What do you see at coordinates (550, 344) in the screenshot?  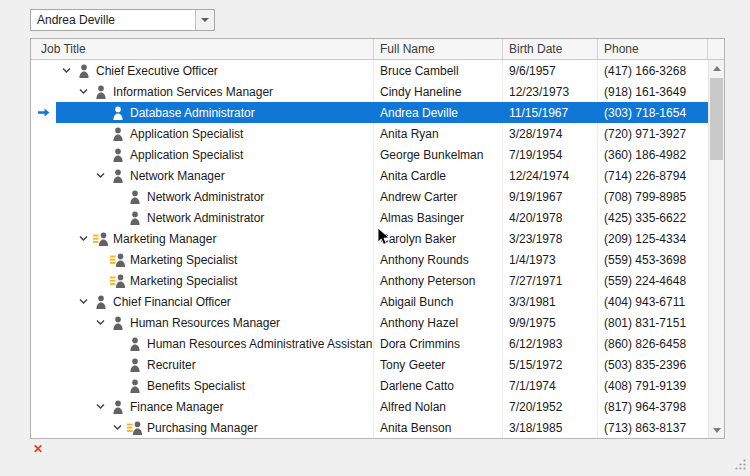 I see `birth-date-cell: 6/12/1983` at bounding box center [550, 344].